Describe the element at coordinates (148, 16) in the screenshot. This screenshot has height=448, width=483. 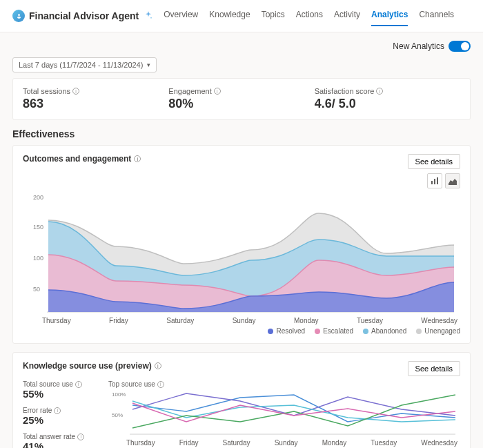
I see `sparkle-icon` at that location.